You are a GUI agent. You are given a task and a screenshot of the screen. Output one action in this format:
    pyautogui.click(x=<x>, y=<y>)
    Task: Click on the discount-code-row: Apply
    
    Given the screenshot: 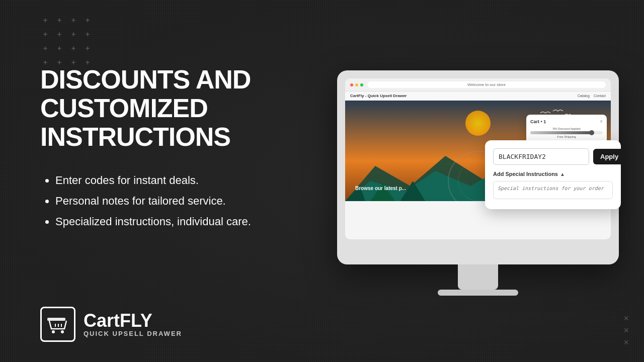 What is the action you would take?
    pyautogui.click(x=553, y=157)
    